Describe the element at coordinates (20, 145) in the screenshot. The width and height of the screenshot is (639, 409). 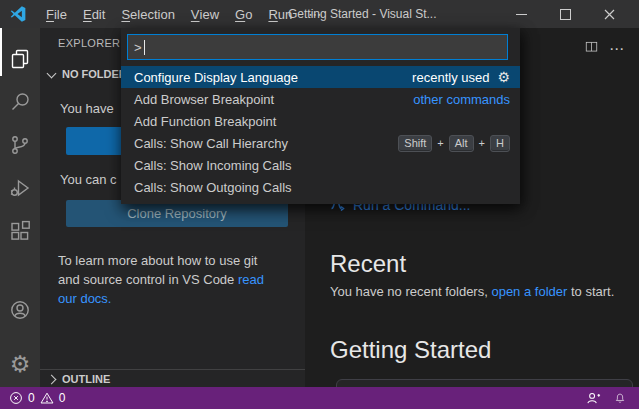
I see `source-control-icon` at that location.